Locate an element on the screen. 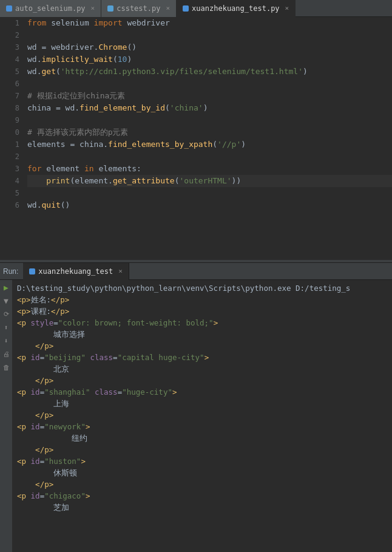  code-line-14: print(element.get_attribute('outerHTML')… is located at coordinates (210, 181).